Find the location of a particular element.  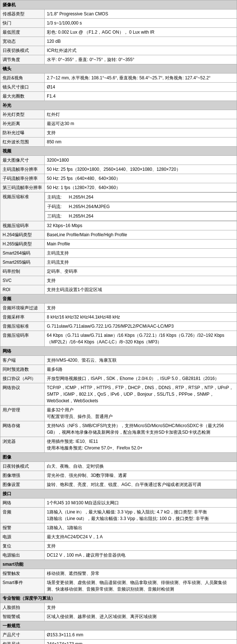

table-row: SVC支持 is located at coordinates (118, 281).